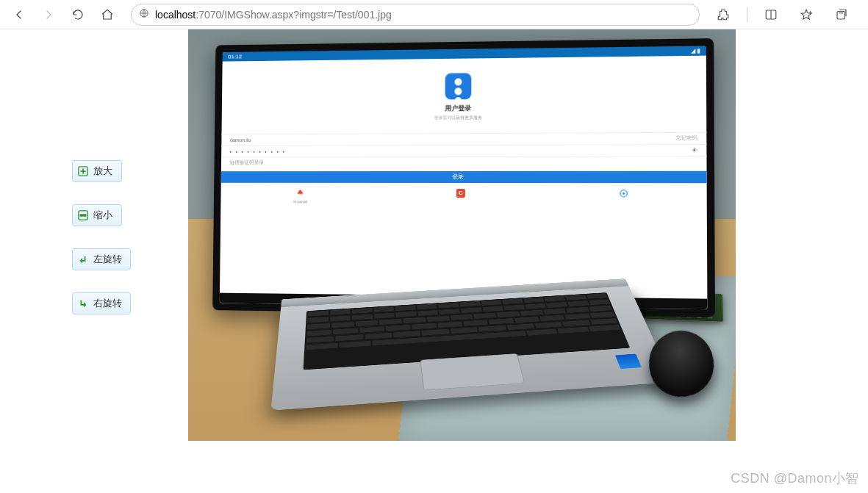  What do you see at coordinates (103, 171) in the screenshot?
I see `zoom-in-label: 放大` at bounding box center [103, 171].